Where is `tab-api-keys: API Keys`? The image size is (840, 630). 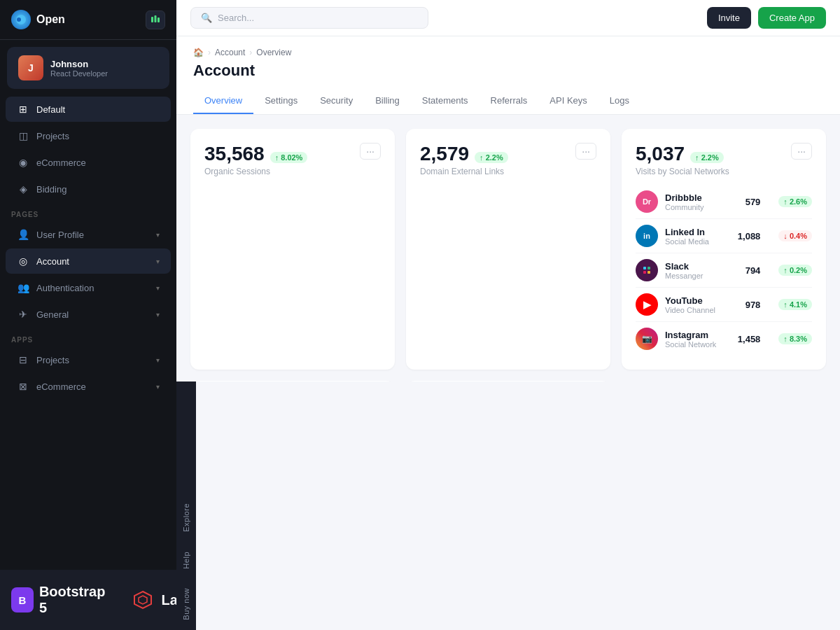
tab-api-keys: API Keys is located at coordinates (568, 101).